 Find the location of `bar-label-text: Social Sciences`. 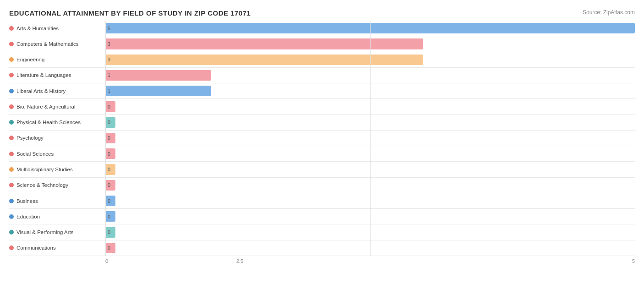

bar-label-text: Social Sciences is located at coordinates (35, 154).